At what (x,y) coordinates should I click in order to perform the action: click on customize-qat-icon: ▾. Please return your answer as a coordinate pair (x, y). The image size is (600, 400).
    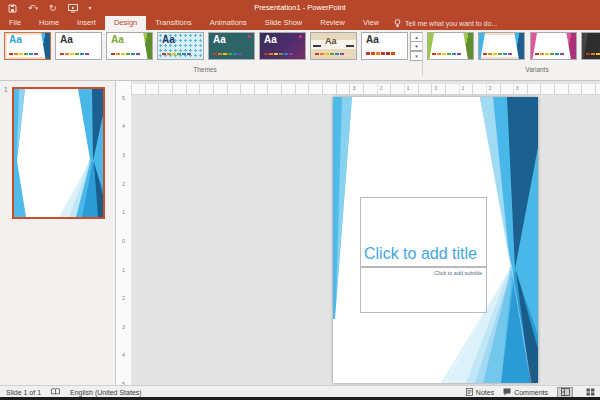
    Looking at the image, I should click on (90, 8).